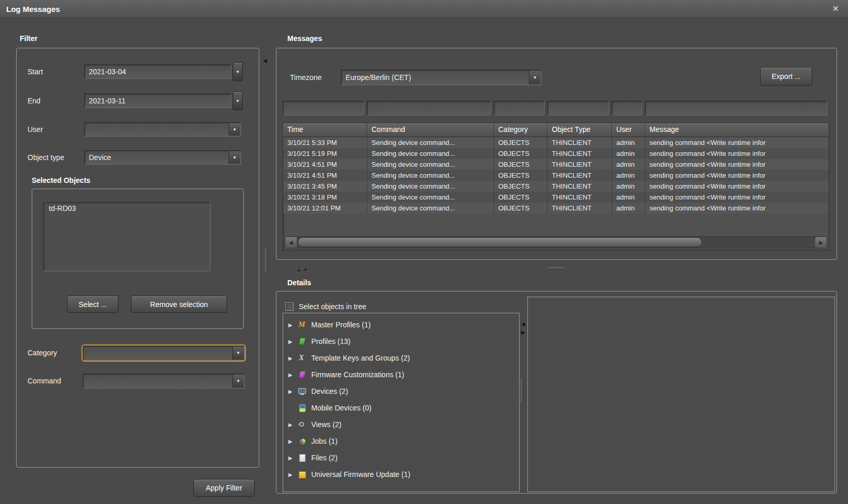  What do you see at coordinates (523, 333) in the screenshot?
I see `tree-splitter-right-icon: ▶` at bounding box center [523, 333].